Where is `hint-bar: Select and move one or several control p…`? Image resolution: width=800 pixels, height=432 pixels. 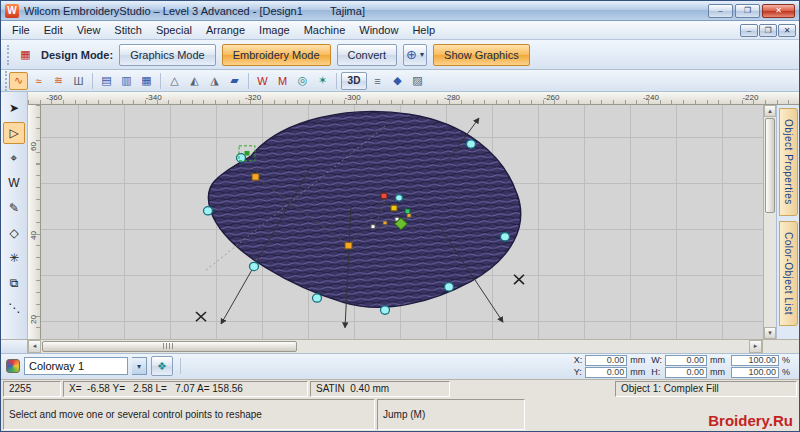 hint-bar: Select and move one or several control p… is located at coordinates (400, 414).